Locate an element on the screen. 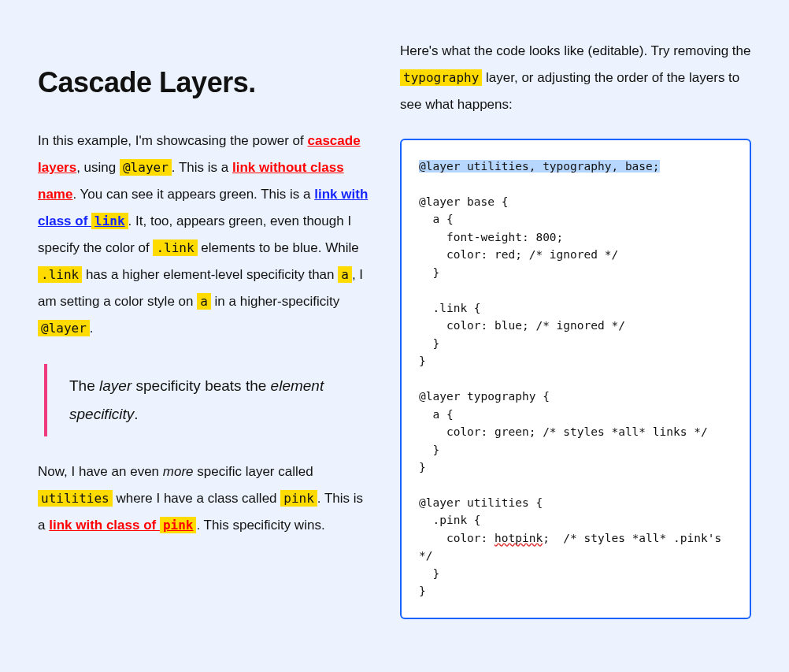  text: . You can see it appears green. This is … is located at coordinates (194, 194).